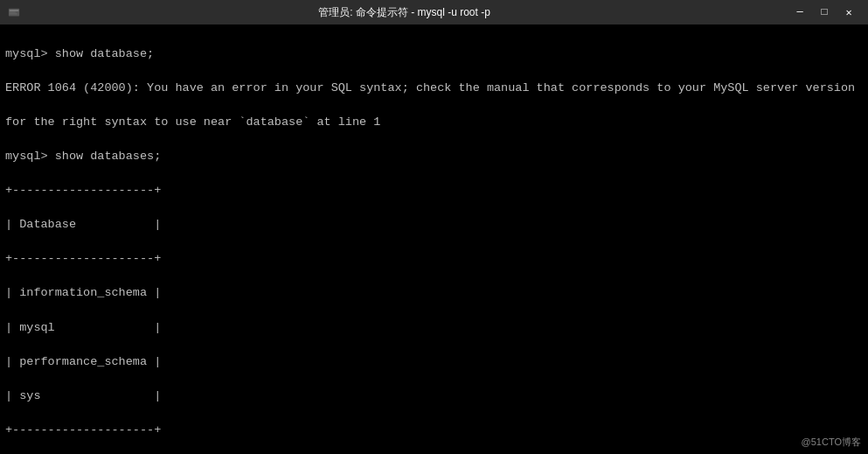  Describe the element at coordinates (434, 157) in the screenshot. I see `line-4: mysql> show databases;` at that location.